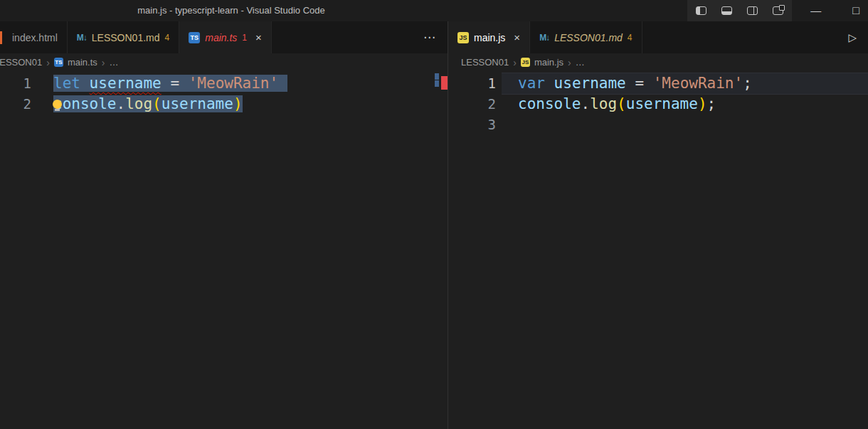 The width and height of the screenshot is (868, 429). I want to click on toggle-sidebar-icon, so click(702, 11).